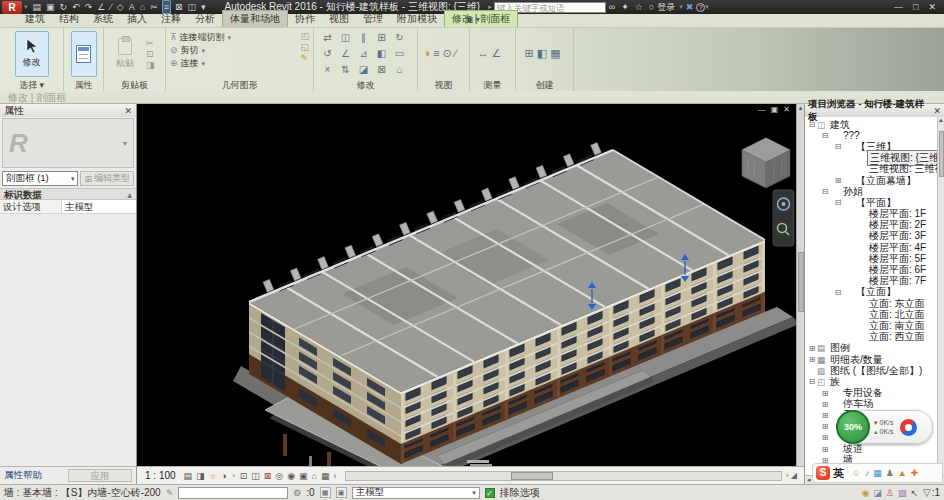  I want to click on ribbon-tab: 插入, so click(137, 19).